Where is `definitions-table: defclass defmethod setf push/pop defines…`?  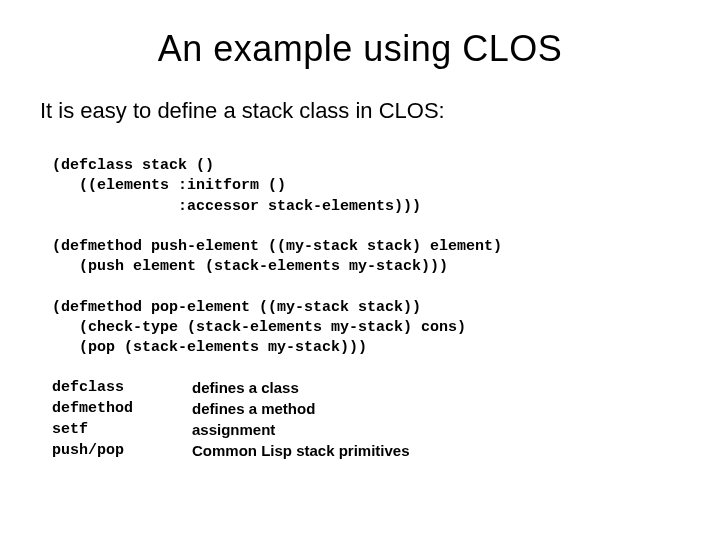
definitions-table: defclass defmethod setf push/pop defines… is located at coordinates (366, 419).